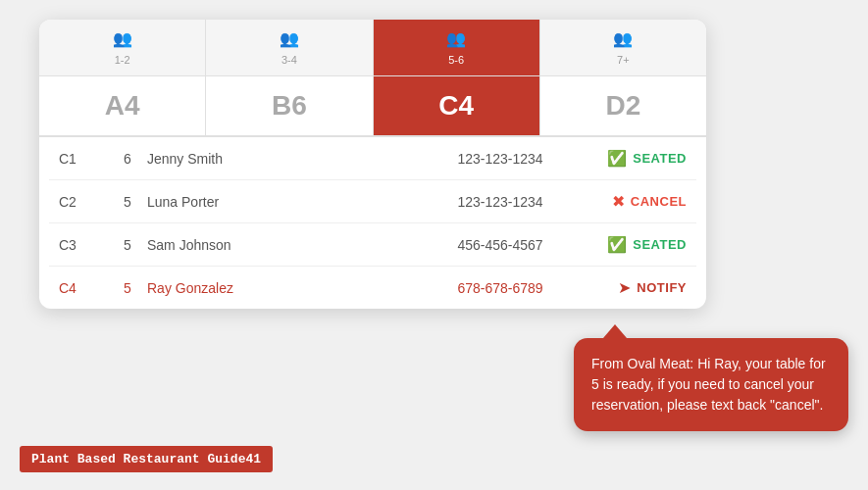  What do you see at coordinates (128, 159) in the screenshot?
I see `row-num-c1: 6` at bounding box center [128, 159].